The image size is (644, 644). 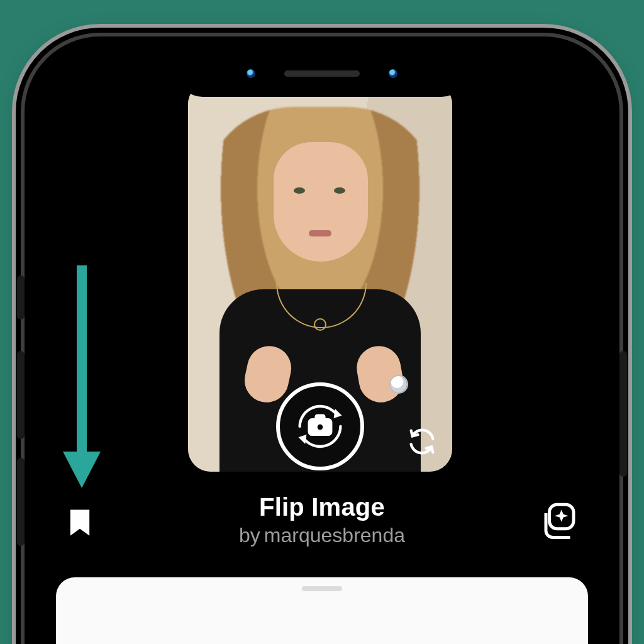 I want to click on preview-face, so click(x=321, y=202).